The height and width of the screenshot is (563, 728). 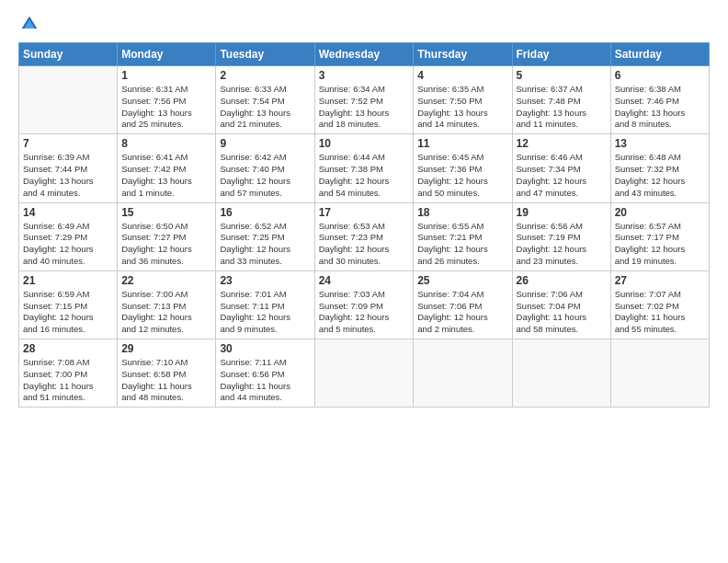 I want to click on day-number: 19, so click(x=562, y=213).